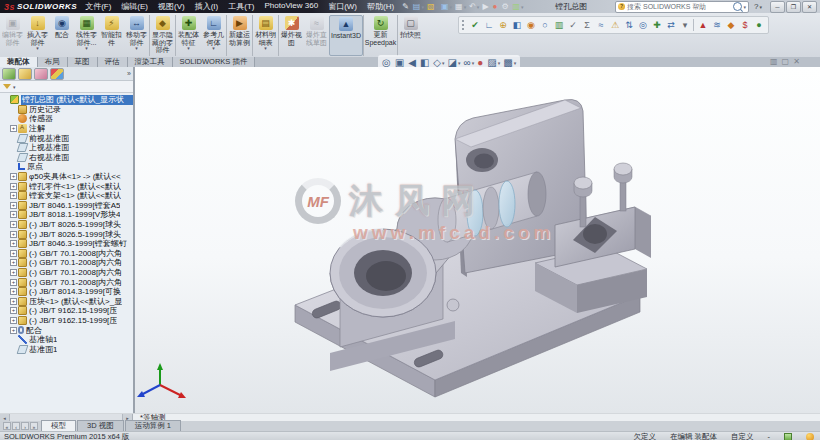 The height and width of the screenshot is (440, 820). I want to click on bill-of-materials-button: ▤ 材料明 细表 ▾, so click(265, 36).